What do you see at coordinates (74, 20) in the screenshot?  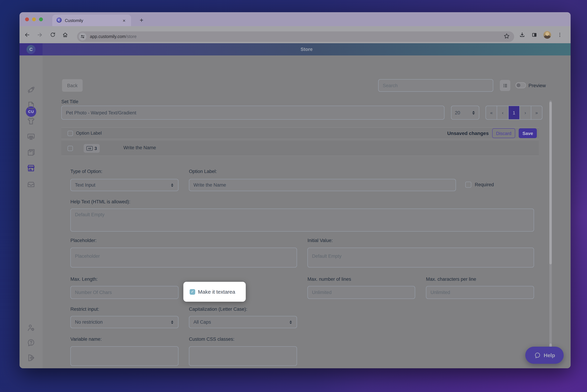 I see `tab-title: Customily` at bounding box center [74, 20].